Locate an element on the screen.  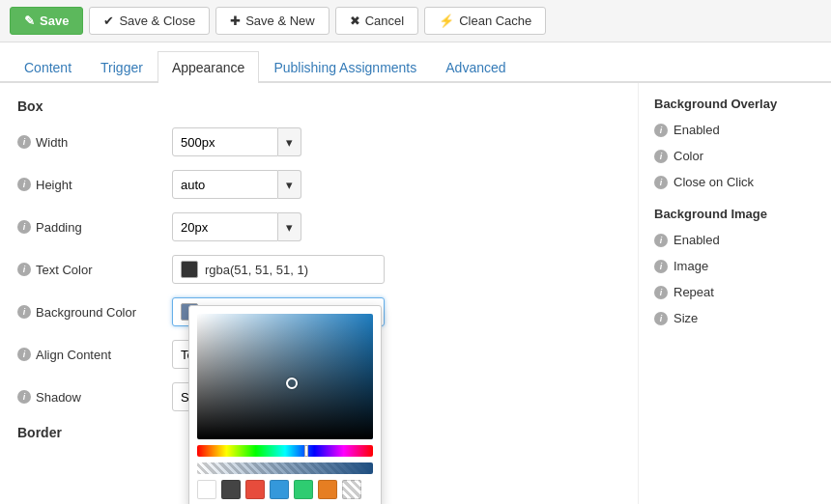
padding-field-row: i Padding ▾ is located at coordinates (319, 227).